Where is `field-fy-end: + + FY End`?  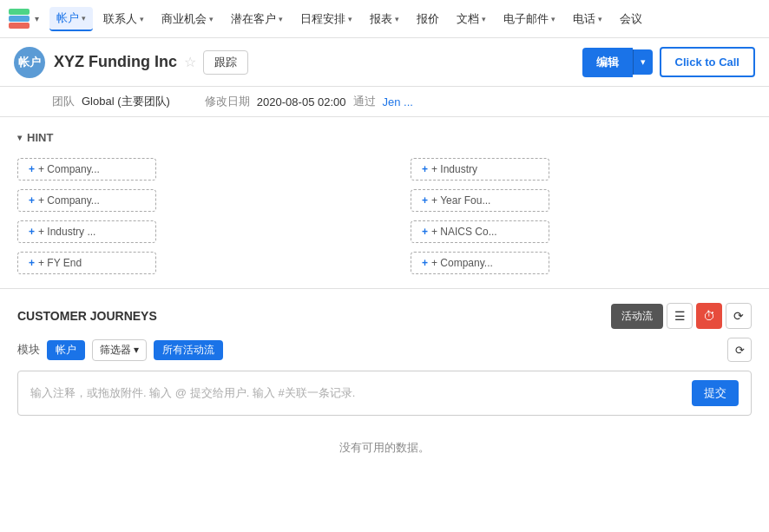 field-fy-end: + + FY End is located at coordinates (87, 263).